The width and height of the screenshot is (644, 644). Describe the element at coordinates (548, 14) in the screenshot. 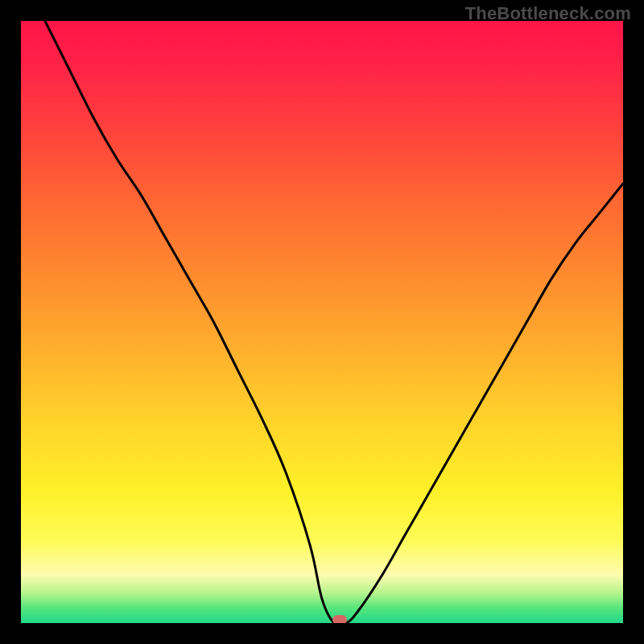

I see `watermark-text: TheBottleneck.com` at that location.